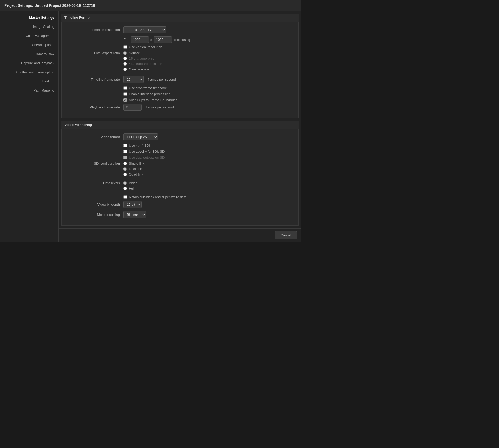 This screenshot has width=499, height=448. Describe the element at coordinates (94, 137) in the screenshot. I see `video-format-label: Video format` at that location.